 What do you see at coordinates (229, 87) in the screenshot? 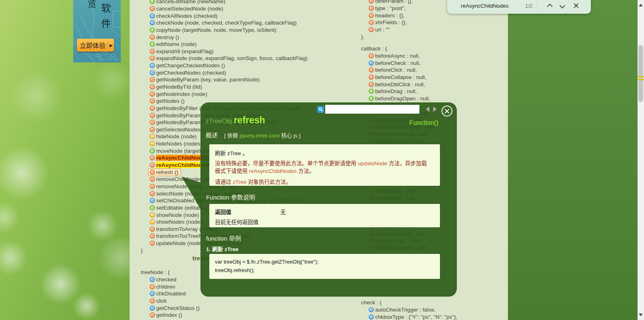
I see `api-method-item: C getNodeByTId (tId)` at bounding box center [229, 87].